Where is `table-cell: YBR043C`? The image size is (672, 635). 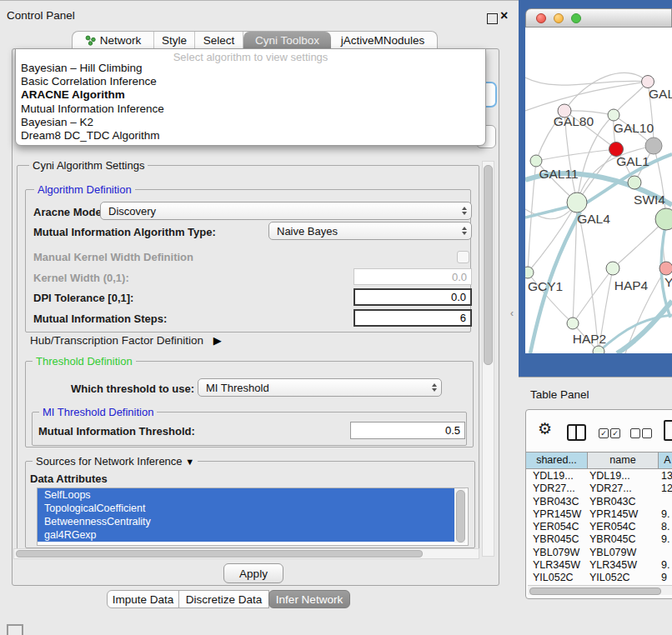 table-cell: YBR043C is located at coordinates (556, 502).